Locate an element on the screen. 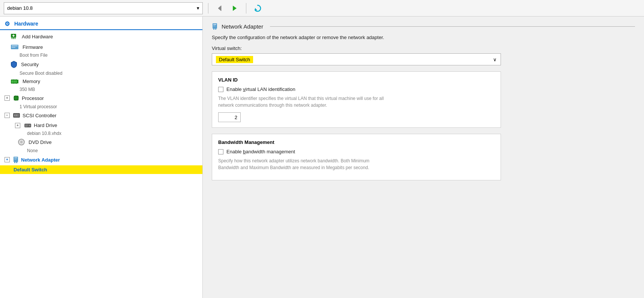 The image size is (644, 298). virtual-switch-select: Default Switch ∨ is located at coordinates (356, 59).